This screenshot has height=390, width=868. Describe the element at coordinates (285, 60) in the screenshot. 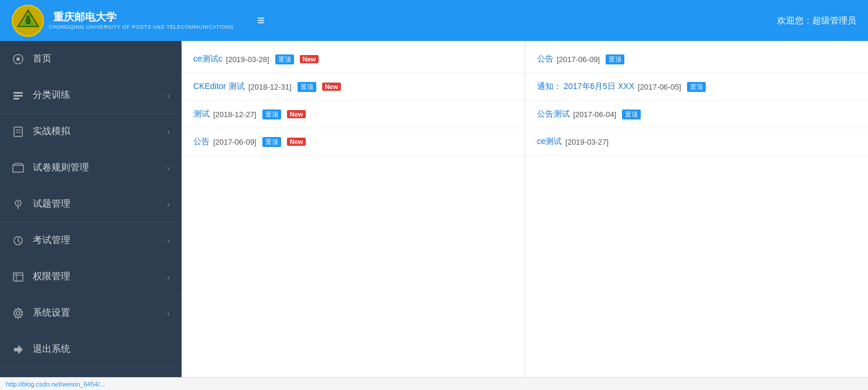

I see `sticky-tag-item1: 置顶` at that location.